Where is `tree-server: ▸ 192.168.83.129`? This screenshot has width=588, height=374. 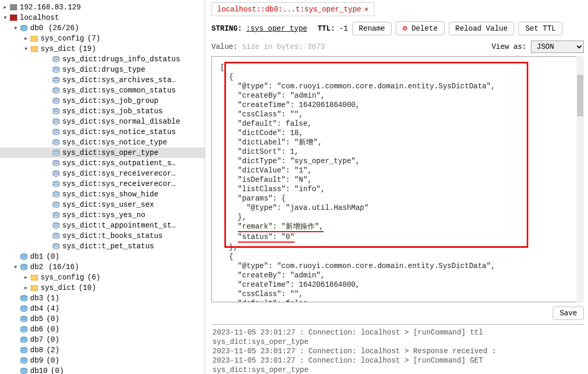
tree-server: ▸ 192.168.83.129 is located at coordinates (102, 7).